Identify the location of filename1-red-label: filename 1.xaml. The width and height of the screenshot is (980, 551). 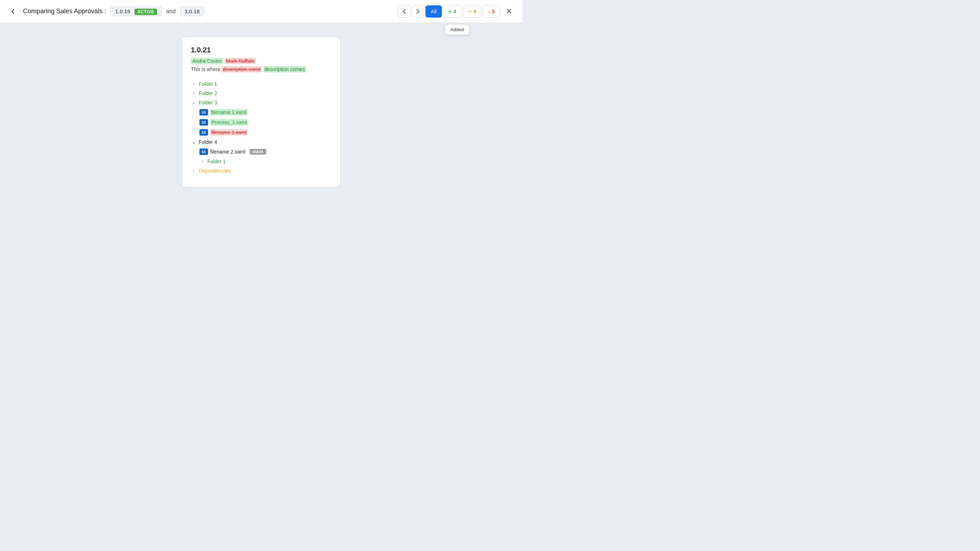
(229, 132).